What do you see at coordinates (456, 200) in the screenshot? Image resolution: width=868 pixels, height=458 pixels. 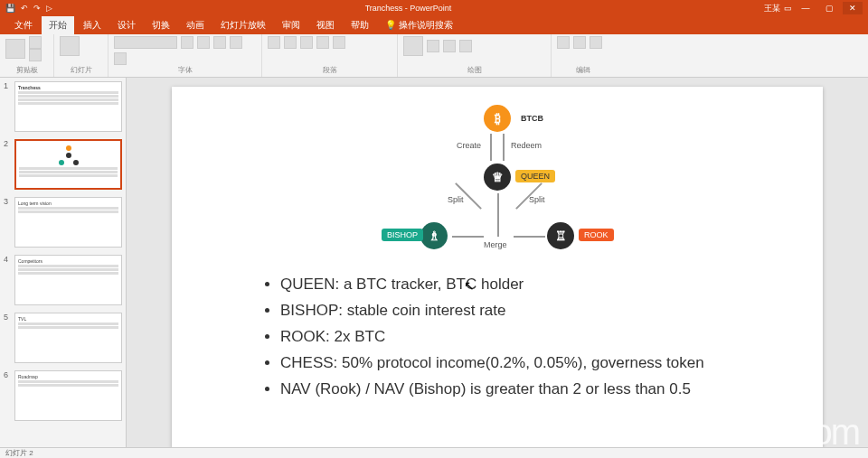 I see `edge-split-l: Split` at bounding box center [456, 200].